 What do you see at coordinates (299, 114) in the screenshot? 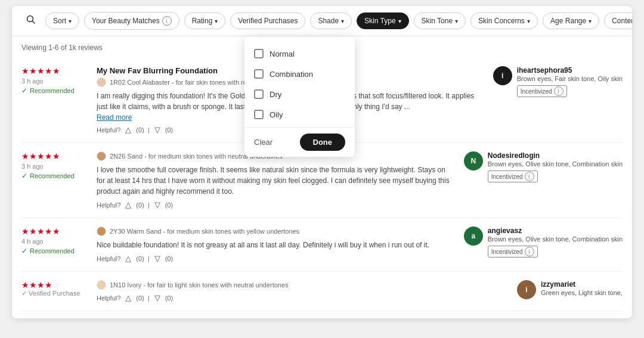
I see `skin-type-option-oily: Oily` at bounding box center [299, 114].